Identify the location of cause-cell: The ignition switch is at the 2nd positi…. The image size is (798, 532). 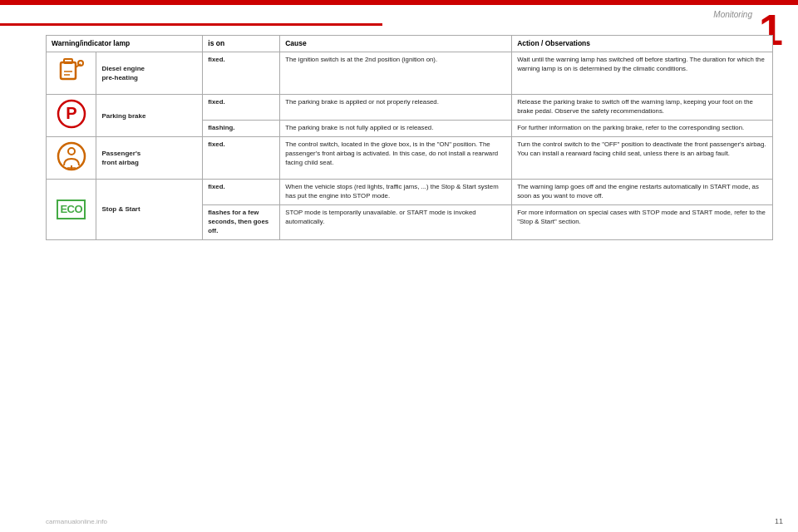
(396, 73).